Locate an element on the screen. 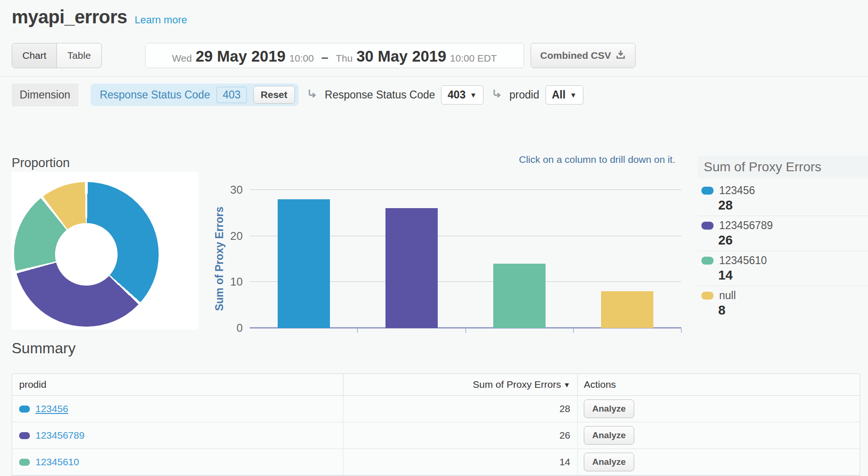  legend-entry-123456789: 123456789 26 is located at coordinates (783, 233).